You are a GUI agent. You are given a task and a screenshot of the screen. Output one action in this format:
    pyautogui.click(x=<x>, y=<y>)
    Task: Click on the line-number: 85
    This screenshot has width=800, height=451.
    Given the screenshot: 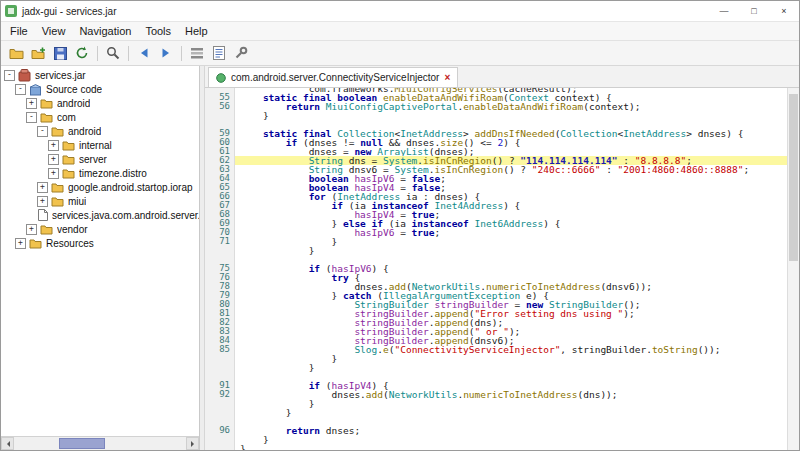 What is the action you would take?
    pyautogui.click(x=220, y=350)
    